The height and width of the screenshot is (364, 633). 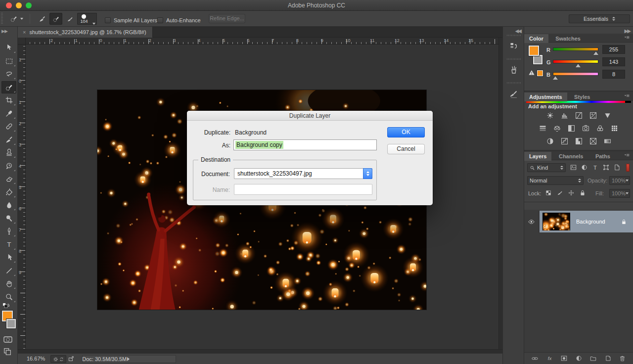 What do you see at coordinates (600, 129) in the screenshot?
I see `adjustment-channel-mixer-button` at bounding box center [600, 129].